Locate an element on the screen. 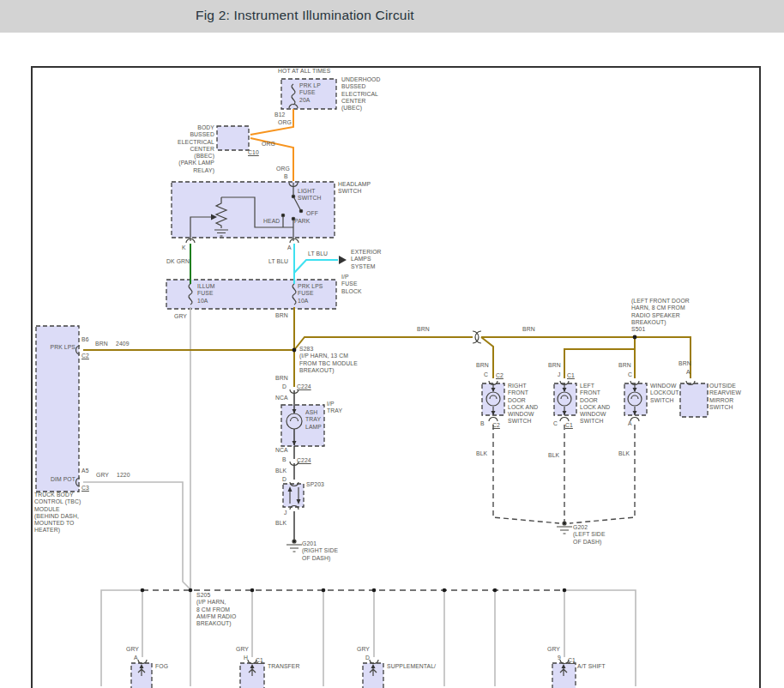  tbc-name-label: TRUCK BODY CONTROL (TBC) MODULE (BEHIND … is located at coordinates (57, 513).